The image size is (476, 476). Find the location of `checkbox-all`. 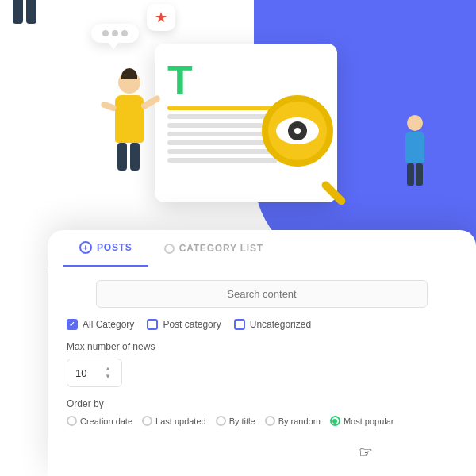

checkbox-all is located at coordinates (72, 324).